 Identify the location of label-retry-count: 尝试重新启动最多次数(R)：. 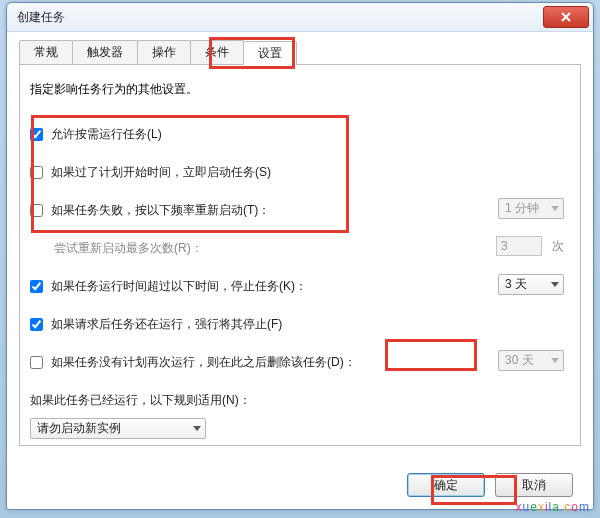
(128, 248).